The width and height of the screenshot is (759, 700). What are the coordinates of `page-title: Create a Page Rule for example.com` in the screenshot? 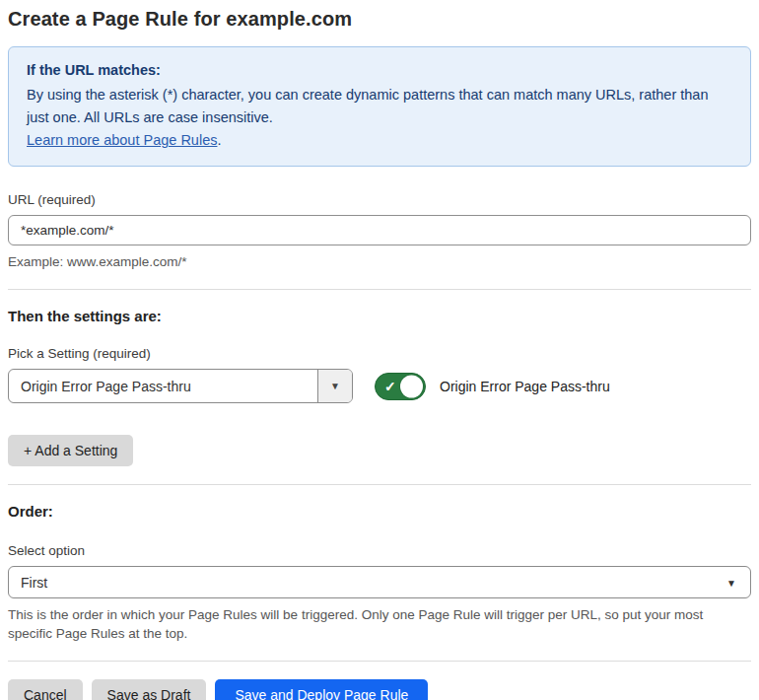 It's located at (380, 20).